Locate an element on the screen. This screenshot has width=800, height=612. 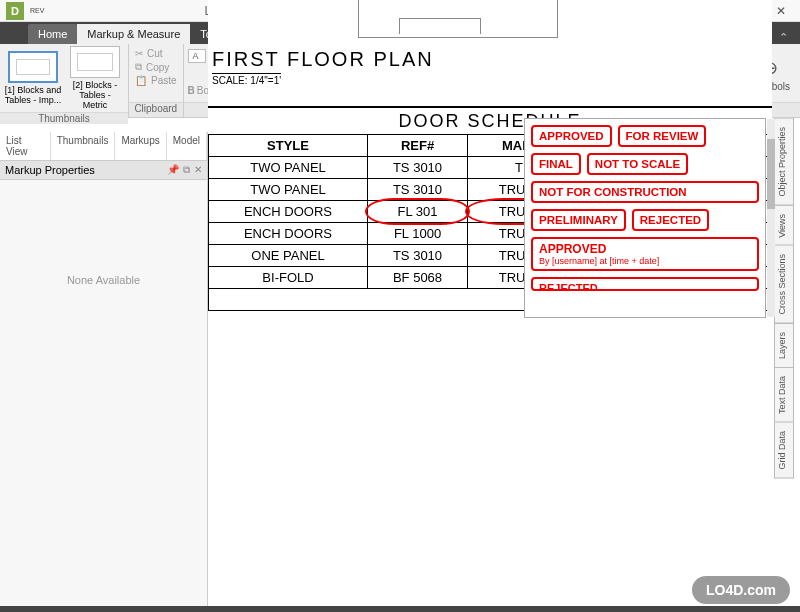
drawing-scale: SCALE: 1/4"=1' is located at coordinates (246, 80).